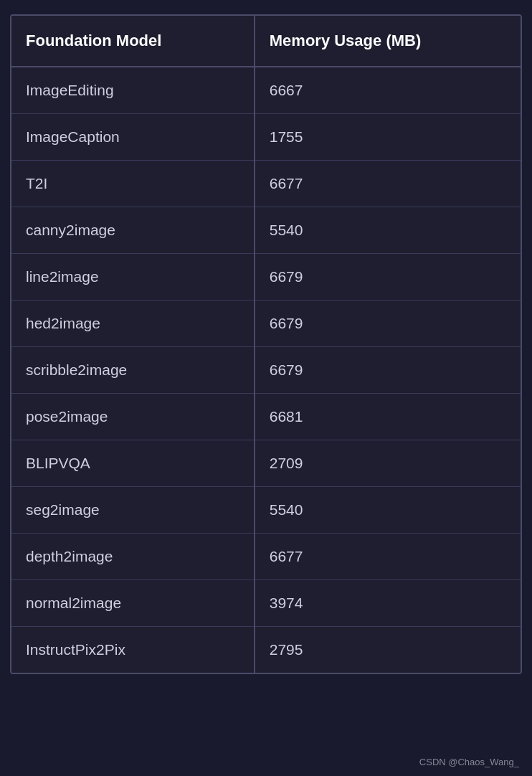 This screenshot has height=776, width=532. What do you see at coordinates (133, 650) in the screenshot?
I see `cell-model-name: InstructPix2Pix` at bounding box center [133, 650].